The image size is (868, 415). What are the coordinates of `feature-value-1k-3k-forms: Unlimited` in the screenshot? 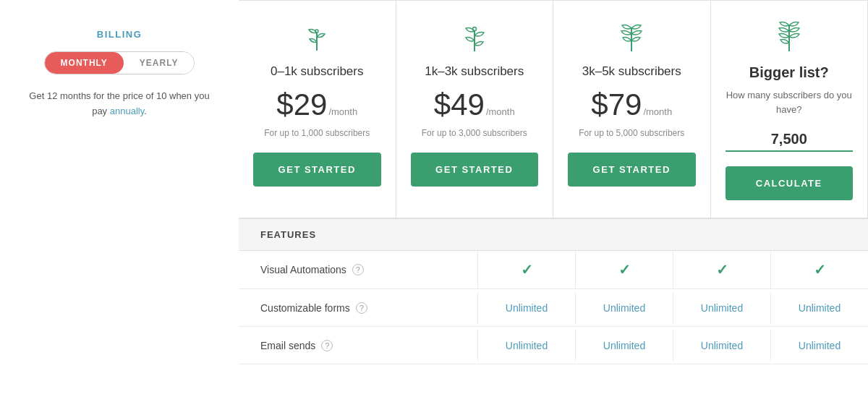 It's located at (624, 308).